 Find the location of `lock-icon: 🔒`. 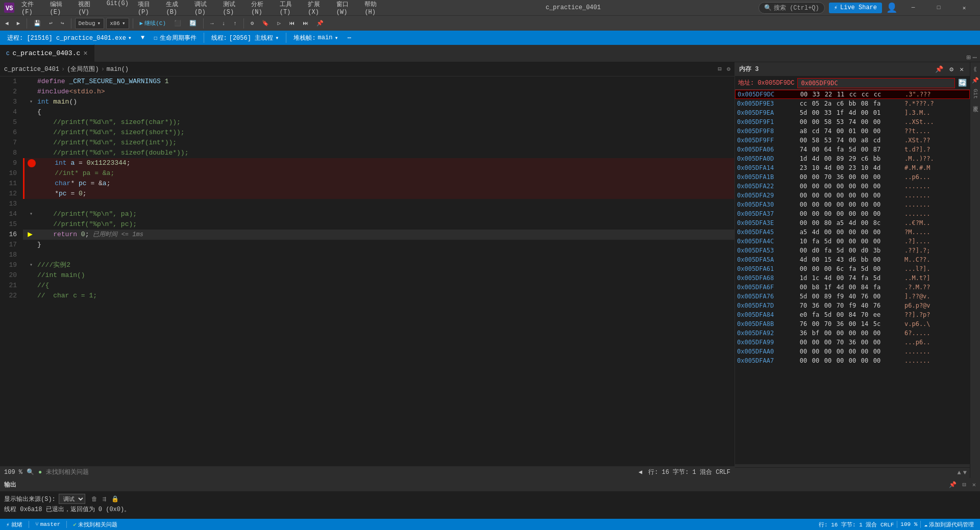

lock-icon: 🔒 is located at coordinates (115, 499).